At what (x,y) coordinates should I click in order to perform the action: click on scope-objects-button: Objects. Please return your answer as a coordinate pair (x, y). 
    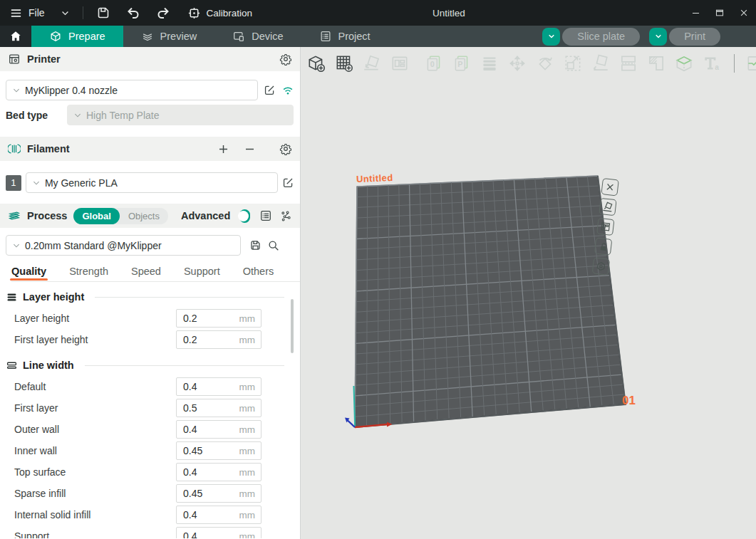
    Looking at the image, I should click on (144, 216).